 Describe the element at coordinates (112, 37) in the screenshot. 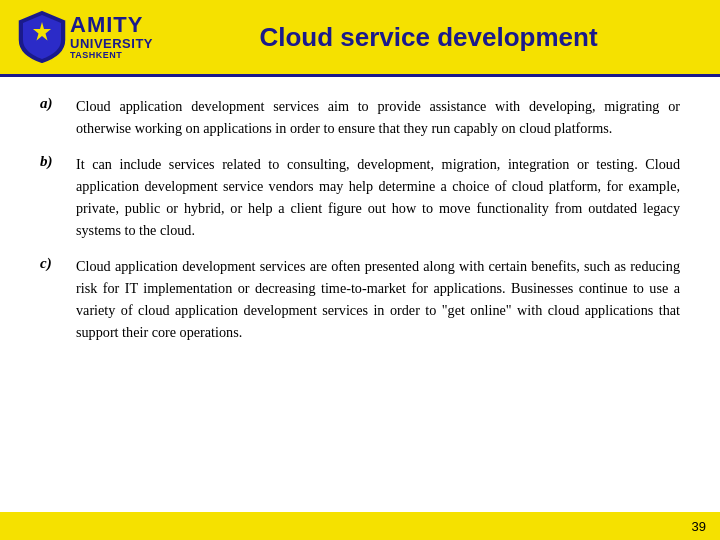

I see `logo-text: AMITY UNIVERSITY TASHKENT` at that location.